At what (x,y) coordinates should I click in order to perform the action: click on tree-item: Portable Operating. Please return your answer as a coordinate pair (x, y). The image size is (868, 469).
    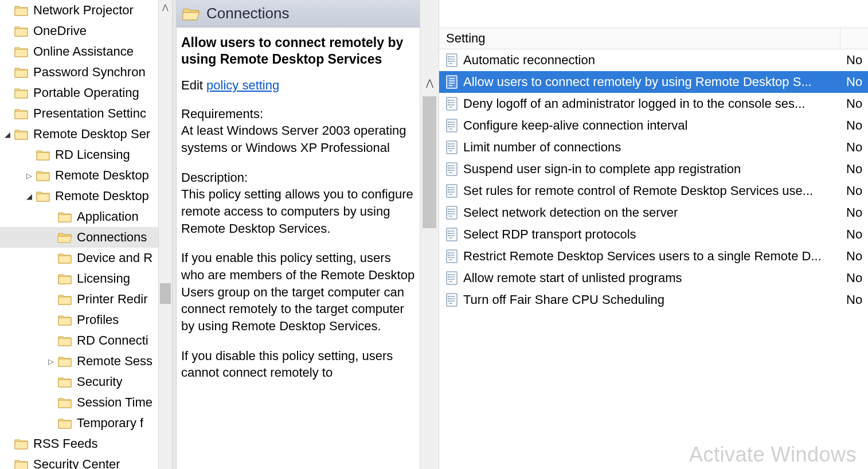
    Looking at the image, I should click on (86, 93).